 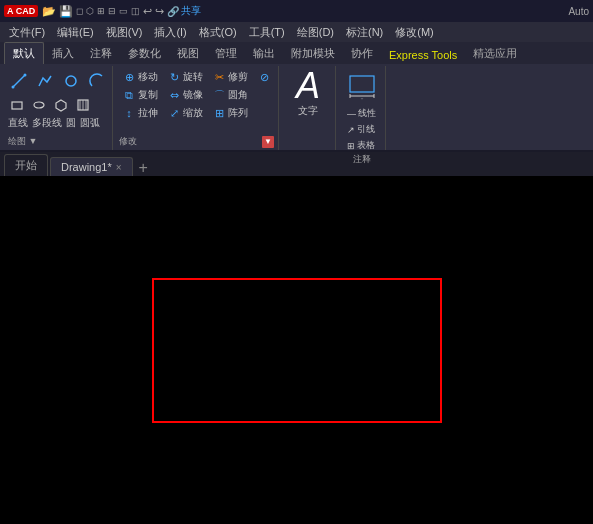 I want to click on tab-express-tools: Express Tools, so click(x=423, y=55).